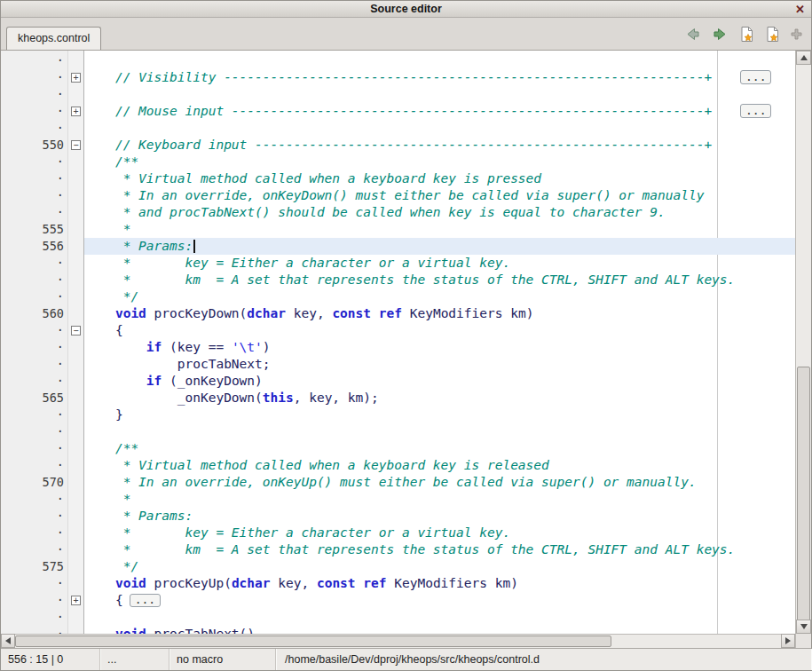  Describe the element at coordinates (804, 58) in the screenshot. I see `scroll-up-icon` at that location.